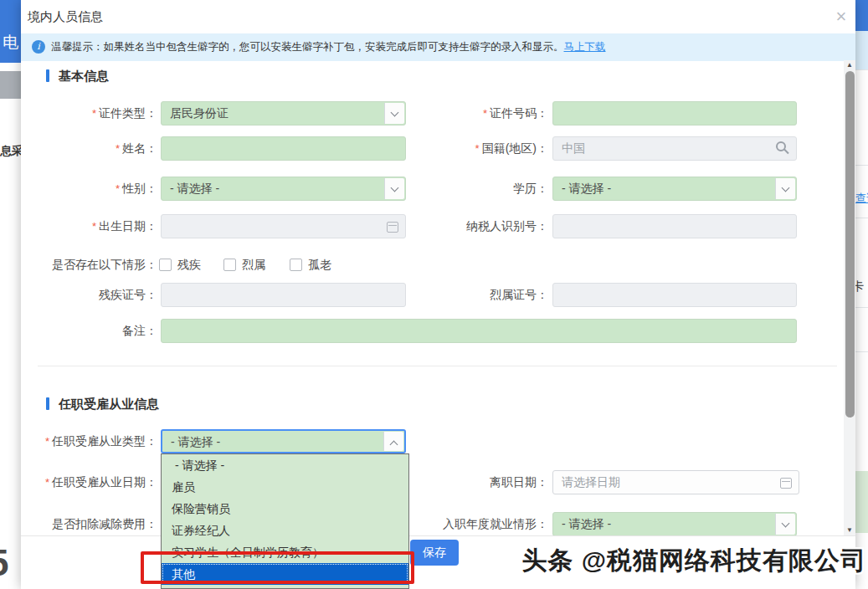  I want to click on employment-type-select: - 请选择 -, so click(283, 442).